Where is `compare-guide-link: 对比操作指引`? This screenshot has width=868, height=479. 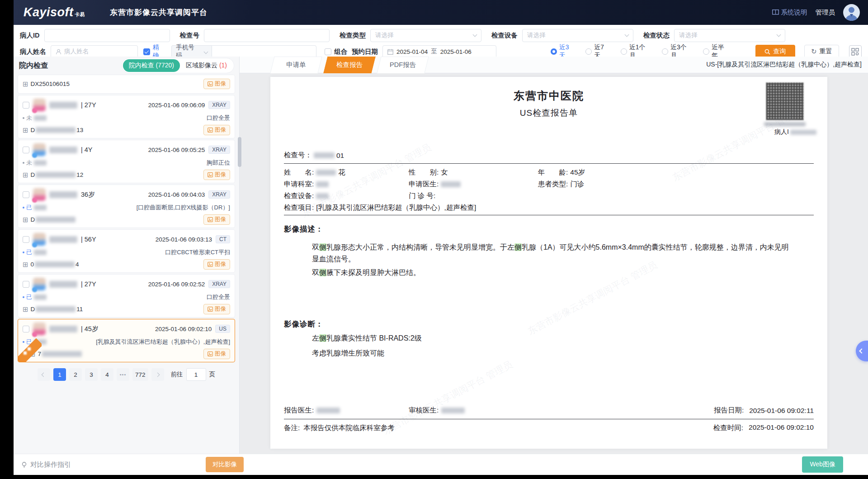 compare-guide-link: 对比操作指引 is located at coordinates (46, 465).